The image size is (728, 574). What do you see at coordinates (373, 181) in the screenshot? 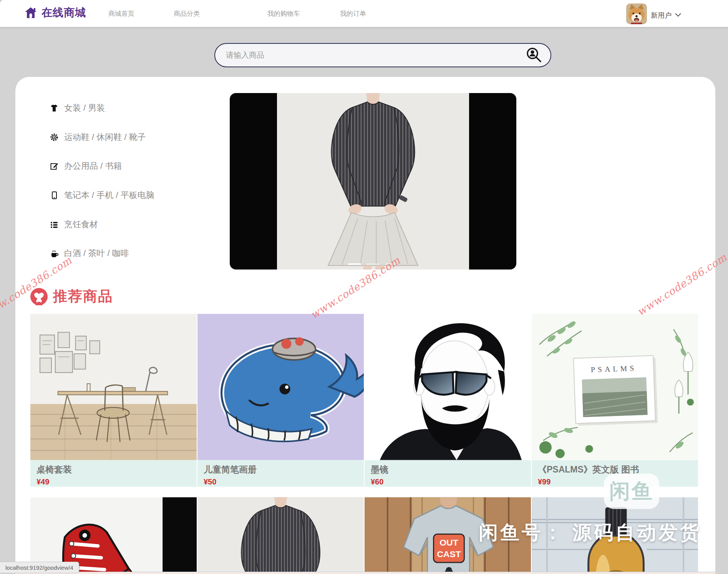
I see `carousel-slide-model-photo` at bounding box center [373, 181].